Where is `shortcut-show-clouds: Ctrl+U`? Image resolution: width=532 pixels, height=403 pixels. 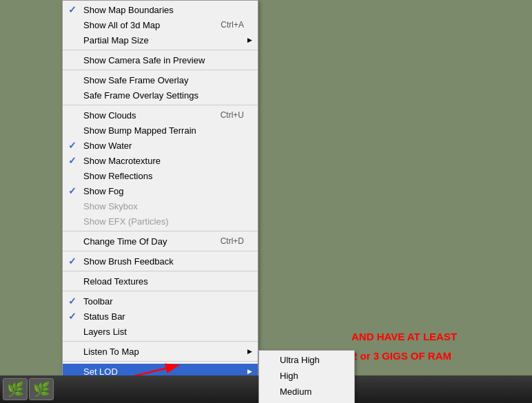
shortcut-show-clouds: Ctrl+U is located at coordinates (222, 115).